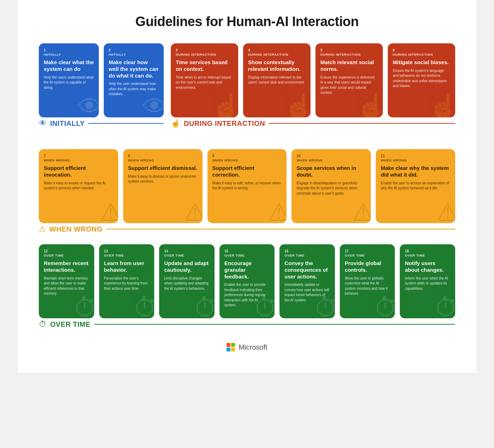 The width and height of the screenshot is (494, 448). I want to click on card-title: Support efficient invocation., so click(78, 172).